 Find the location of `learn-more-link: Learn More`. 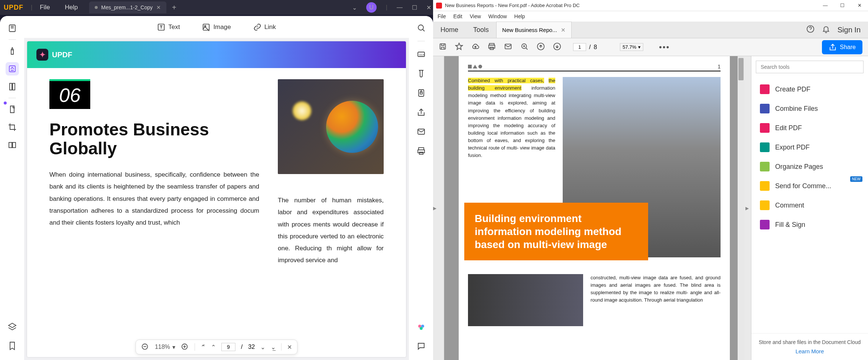

learn-more-link: Learn More is located at coordinates (810, 351).